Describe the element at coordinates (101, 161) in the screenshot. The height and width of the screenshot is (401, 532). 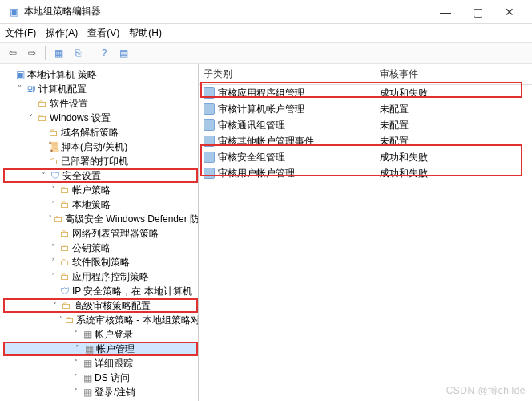
I see `tree-node: 🗀已部署的打印机` at that location.